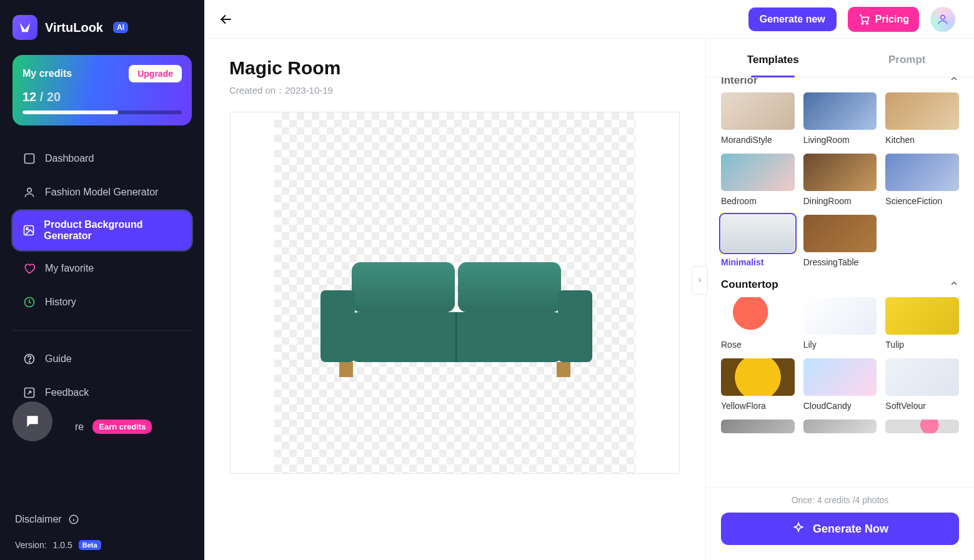  I want to click on panel-collapse-handle, so click(700, 280).